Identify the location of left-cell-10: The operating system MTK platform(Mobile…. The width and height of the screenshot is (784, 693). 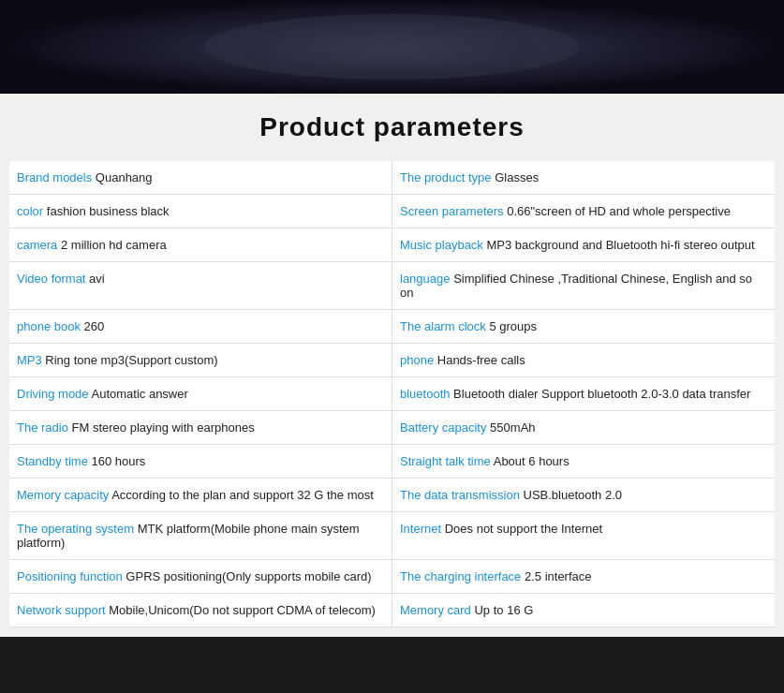
(200, 536).